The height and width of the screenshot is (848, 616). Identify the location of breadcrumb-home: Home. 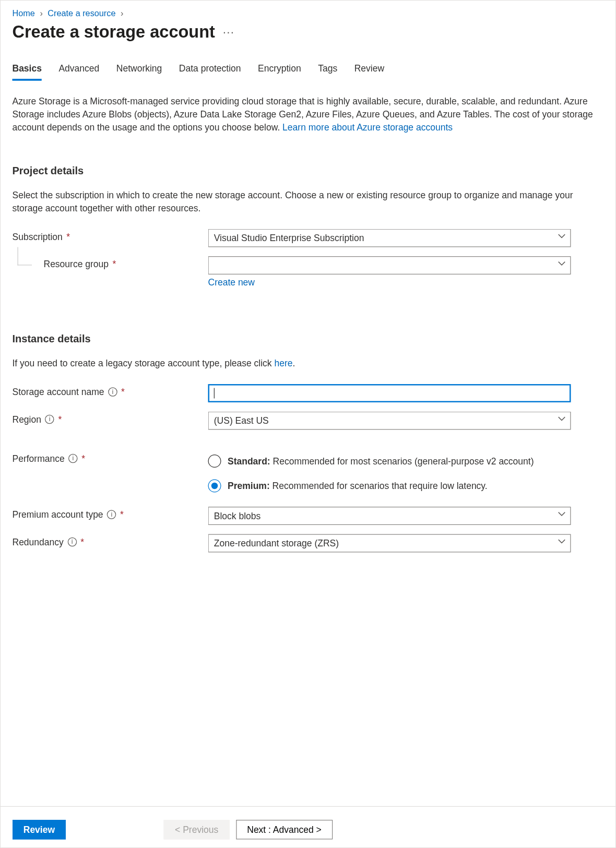
(24, 14).